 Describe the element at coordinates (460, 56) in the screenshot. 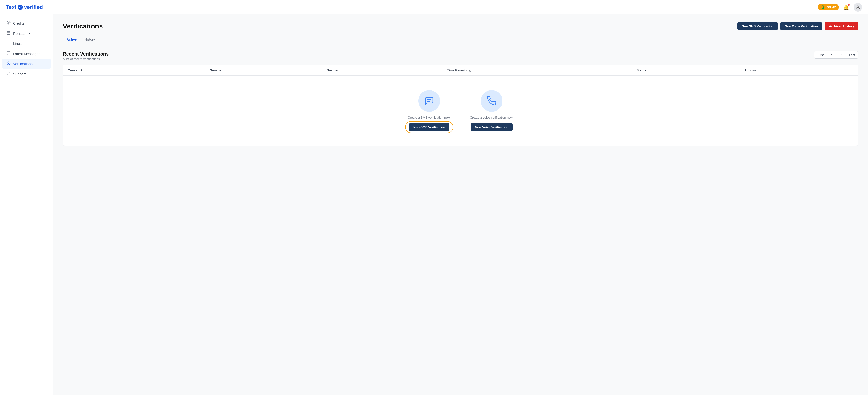

I see `section-header: Recent Verifications A list of recent ve…` at that location.